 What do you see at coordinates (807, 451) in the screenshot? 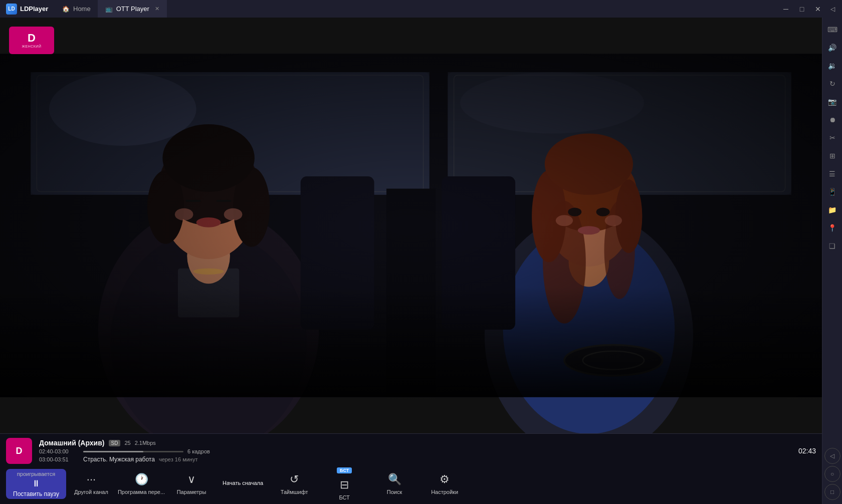
I see `current-time: 02:43` at bounding box center [807, 451].